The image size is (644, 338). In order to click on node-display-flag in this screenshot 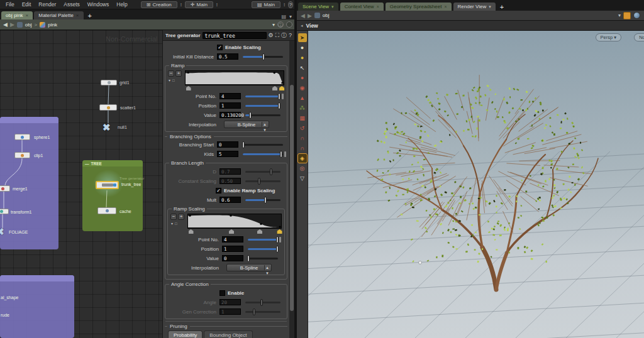, I will do `click(114, 185)`.